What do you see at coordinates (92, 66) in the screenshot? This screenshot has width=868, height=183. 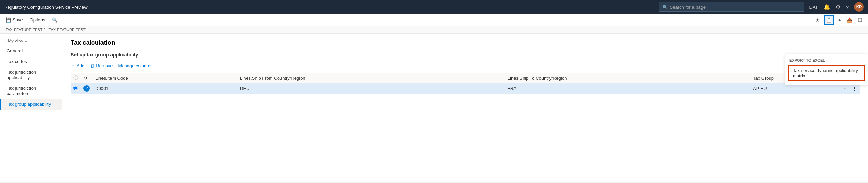 I see `remove-icon: 🗑` at bounding box center [92, 66].